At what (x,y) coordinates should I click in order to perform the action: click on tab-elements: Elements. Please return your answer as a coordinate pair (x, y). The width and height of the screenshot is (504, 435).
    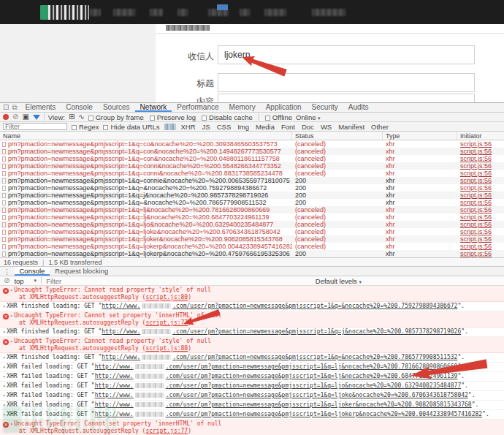
    Looking at the image, I should click on (41, 107).